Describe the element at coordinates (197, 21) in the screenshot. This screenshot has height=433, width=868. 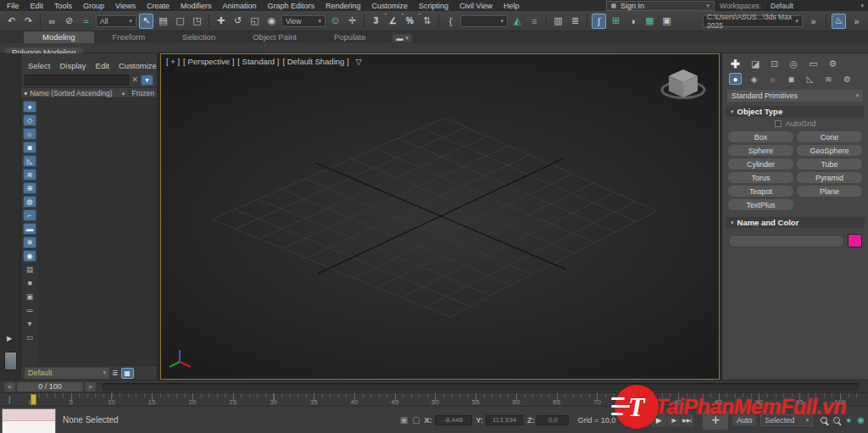
I see `window-crossing-button: ◳` at that location.